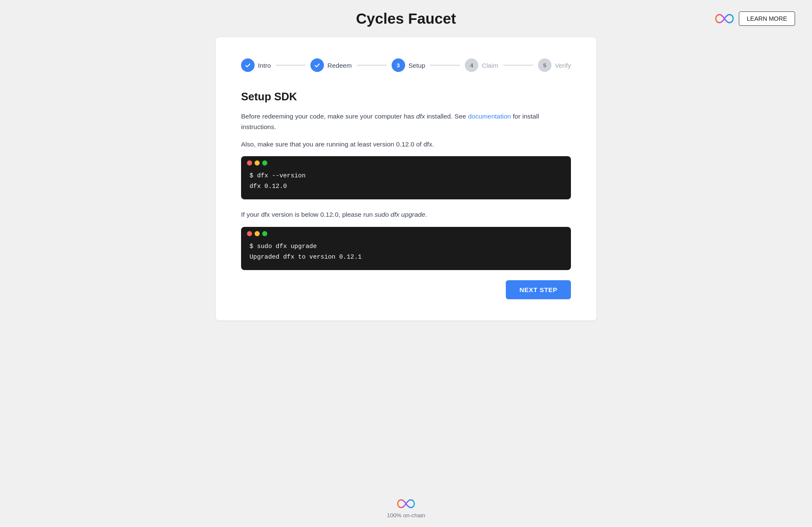 This screenshot has height=527, width=812. What do you see at coordinates (406, 19) in the screenshot?
I see `header: Cycles Faucet LEARN MORE` at bounding box center [406, 19].